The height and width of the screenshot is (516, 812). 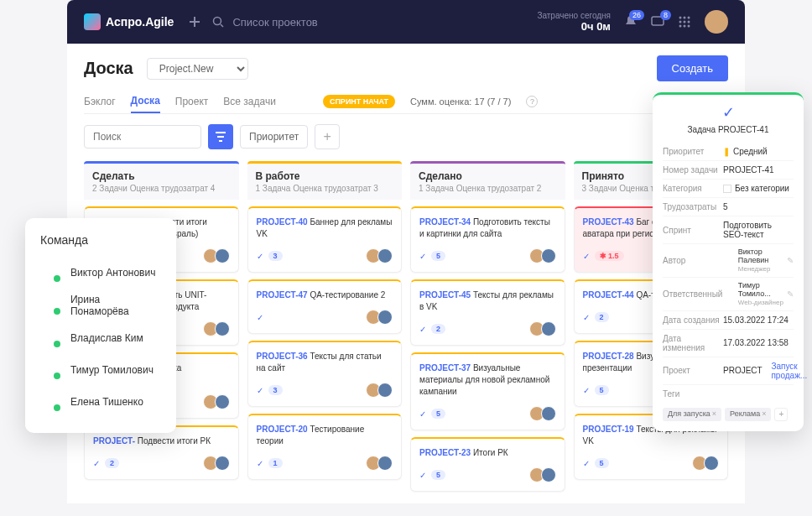 I want to click on member-name: Владислав Ким, so click(x=107, y=338).